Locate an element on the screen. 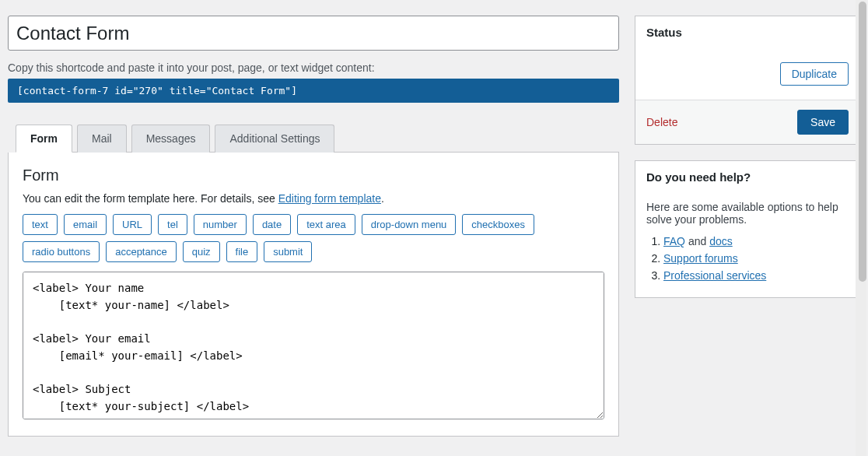 The height and width of the screenshot is (456, 868). shortcode-label: Copy this shortcode and paste it into yo… is located at coordinates (313, 68).